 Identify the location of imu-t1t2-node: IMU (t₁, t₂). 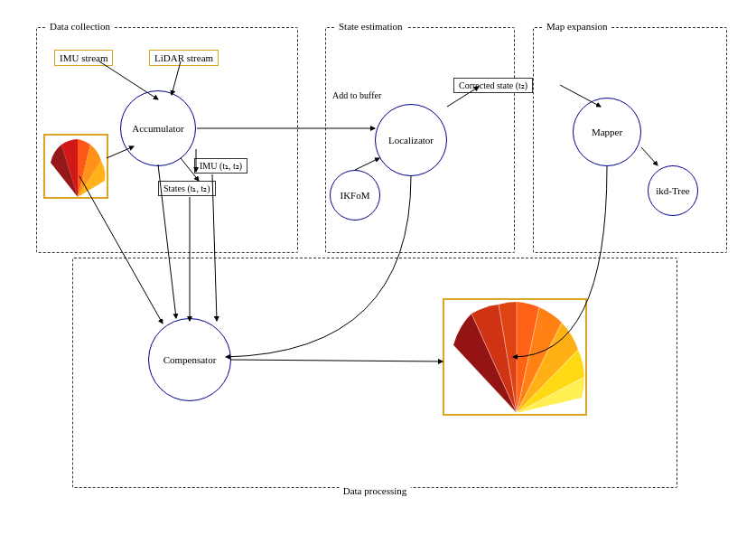
(220, 166).